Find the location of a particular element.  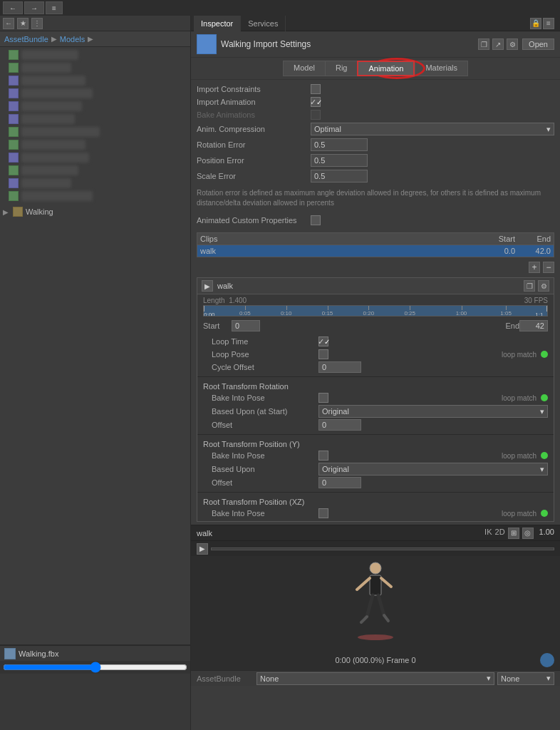

root-pos-xz-bake-checkbox is located at coordinates (323, 513).